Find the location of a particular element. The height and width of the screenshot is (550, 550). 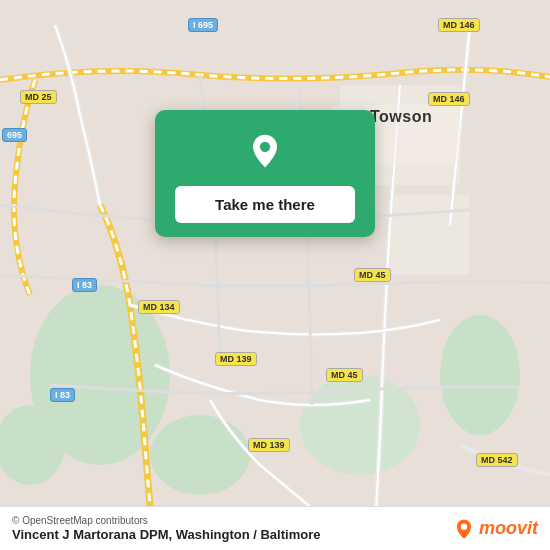

road-badge-md139-upper: MD 139 is located at coordinates (236, 359).